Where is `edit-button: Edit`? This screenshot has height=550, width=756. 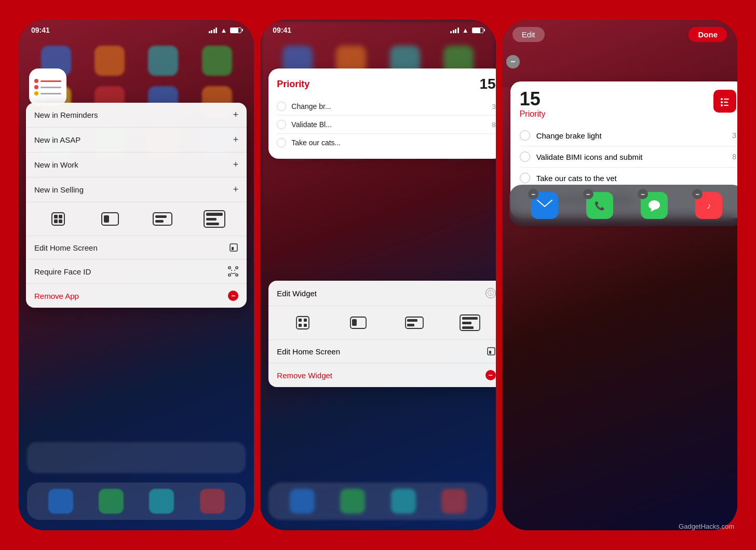
edit-button: Edit is located at coordinates (529, 34).